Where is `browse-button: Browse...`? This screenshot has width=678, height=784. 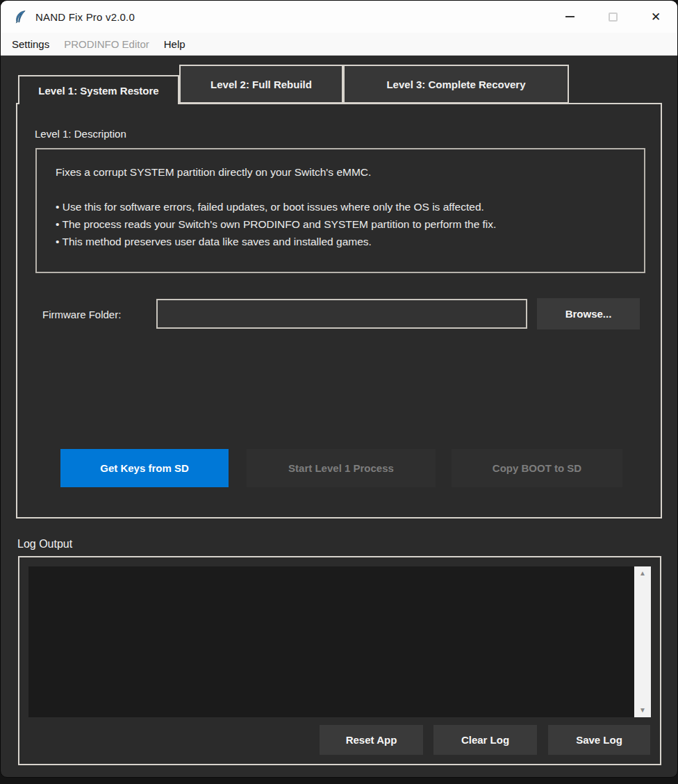 browse-button: Browse... is located at coordinates (588, 314).